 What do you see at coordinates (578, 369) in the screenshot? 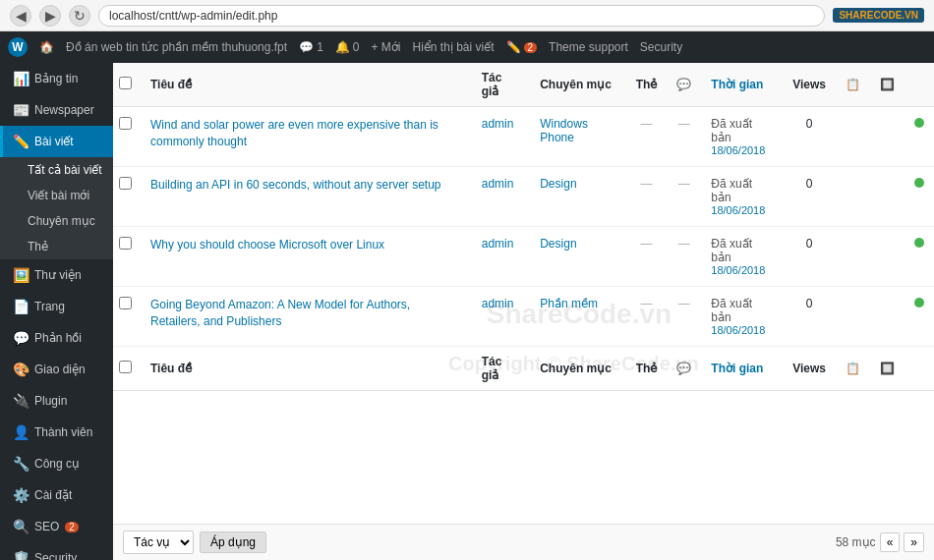
I see `category-footer: Chuyên mục` at bounding box center [578, 369].